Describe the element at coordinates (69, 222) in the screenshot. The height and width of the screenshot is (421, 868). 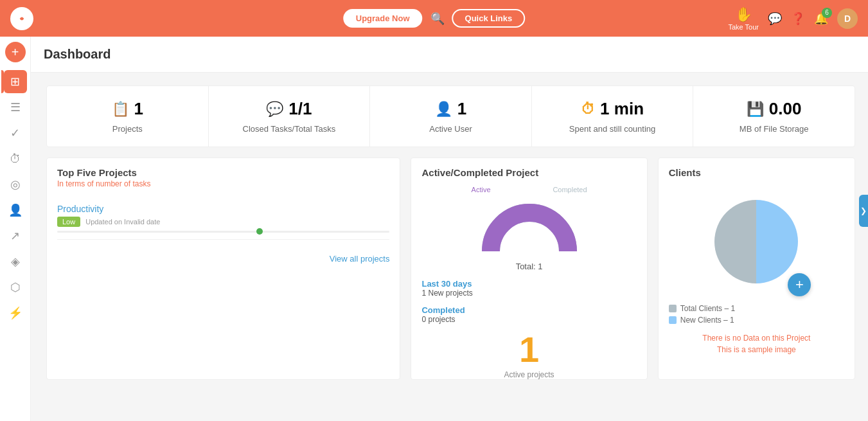
I see `project-tag: Low` at that location.